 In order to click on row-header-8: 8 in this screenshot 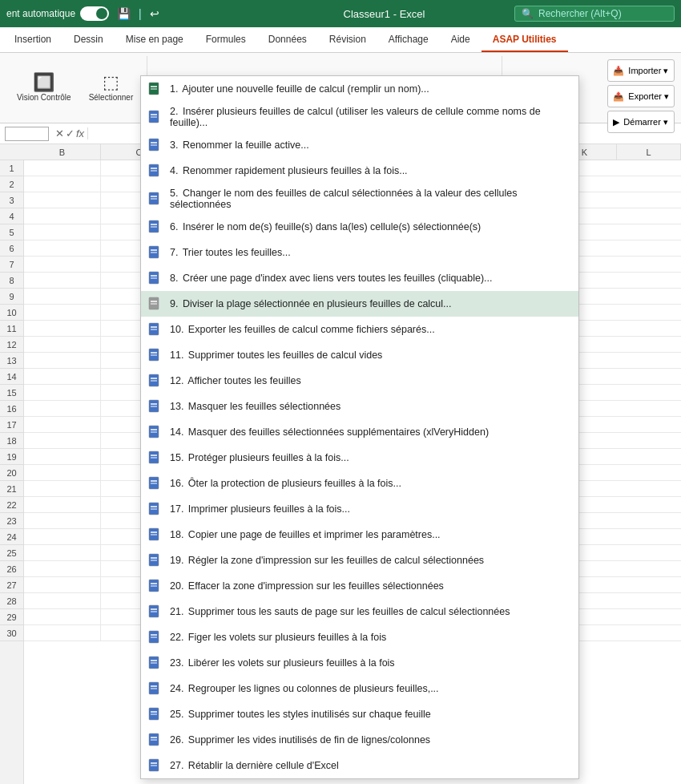, I will do `click(11, 281)`.